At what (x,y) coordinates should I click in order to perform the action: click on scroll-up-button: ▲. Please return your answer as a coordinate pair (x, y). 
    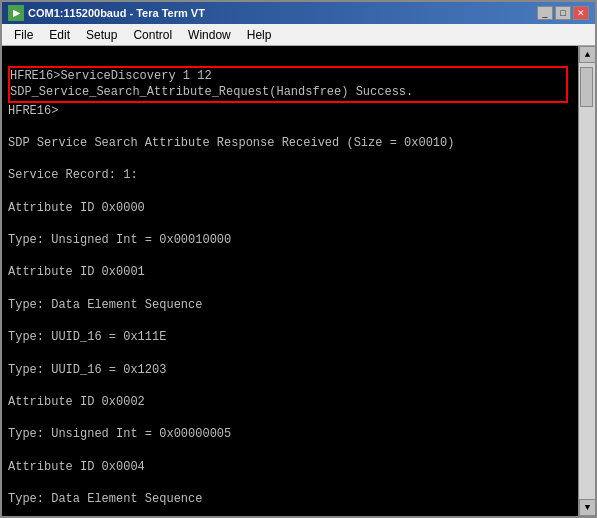
    Looking at the image, I should click on (587, 54).